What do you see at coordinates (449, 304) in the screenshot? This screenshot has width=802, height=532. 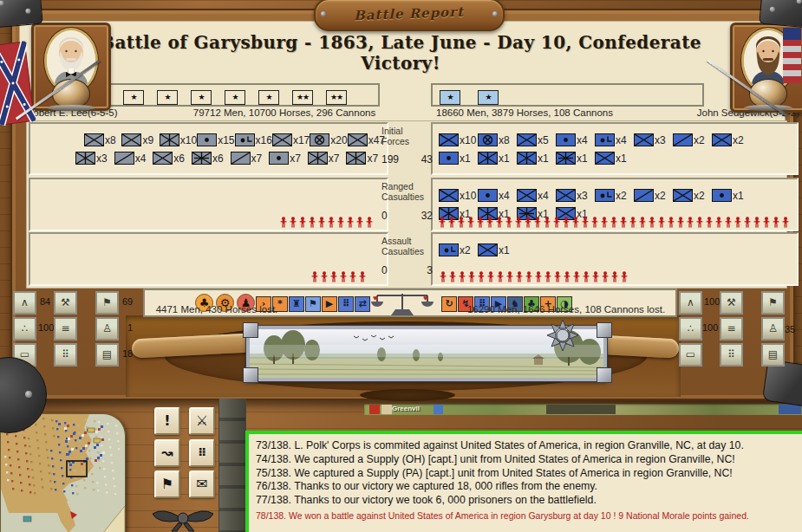 I see `status-icon: ↻` at bounding box center [449, 304].